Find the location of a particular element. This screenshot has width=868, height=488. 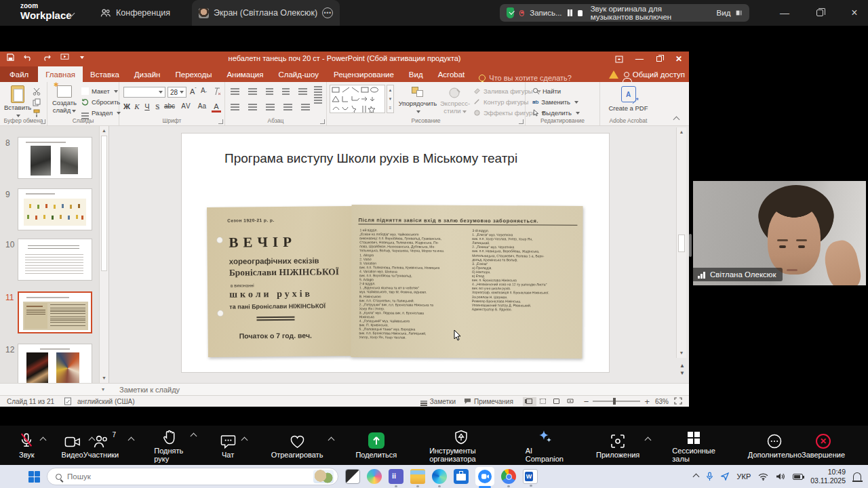

audio-button: Звук is located at coordinates (27, 446).